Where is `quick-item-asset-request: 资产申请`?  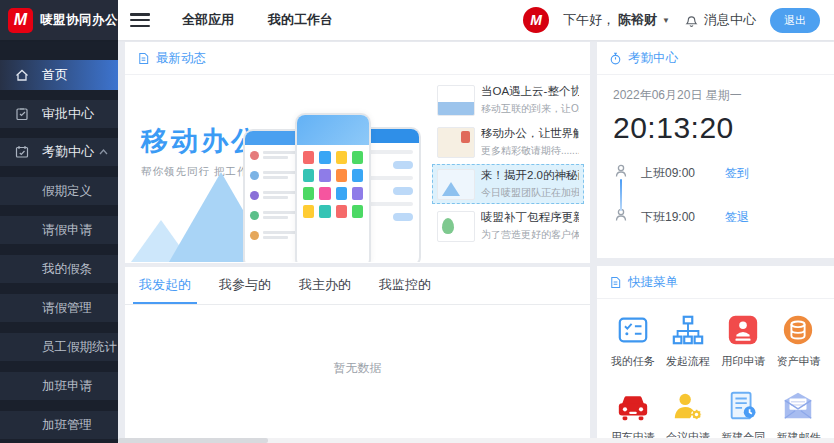
quick-item-asset-request: 资产申请 is located at coordinates (798, 341).